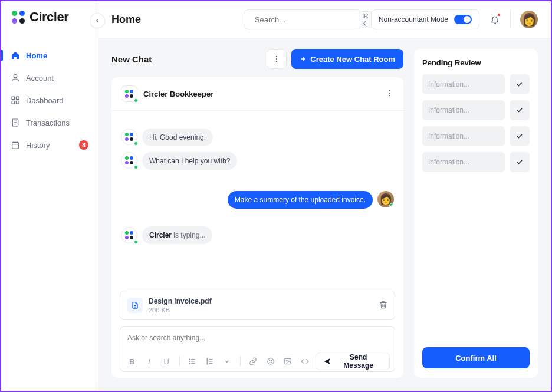  What do you see at coordinates (50, 78) in the screenshot?
I see `sidebar-item-account: Account` at bounding box center [50, 78].